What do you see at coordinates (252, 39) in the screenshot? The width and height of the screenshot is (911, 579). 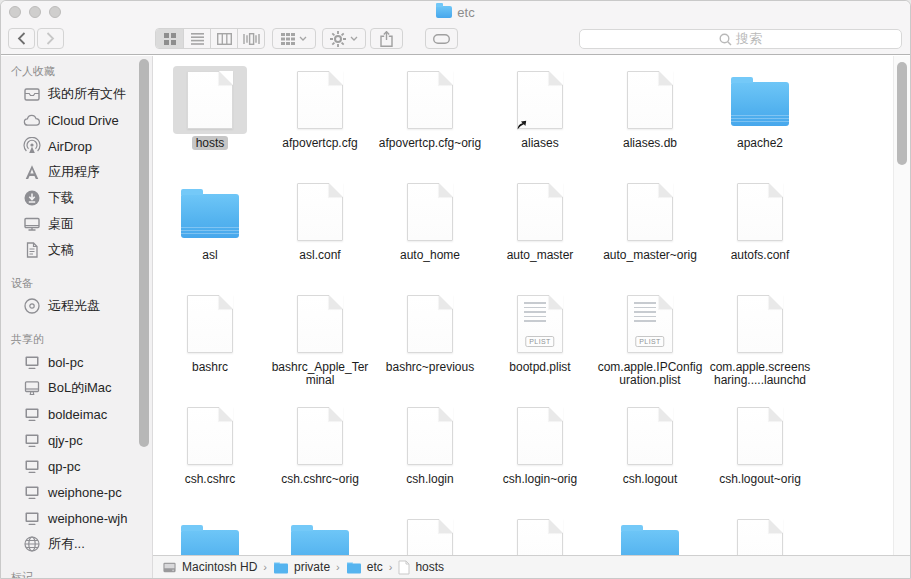 I see `coverflow-view-icon` at bounding box center [252, 39].